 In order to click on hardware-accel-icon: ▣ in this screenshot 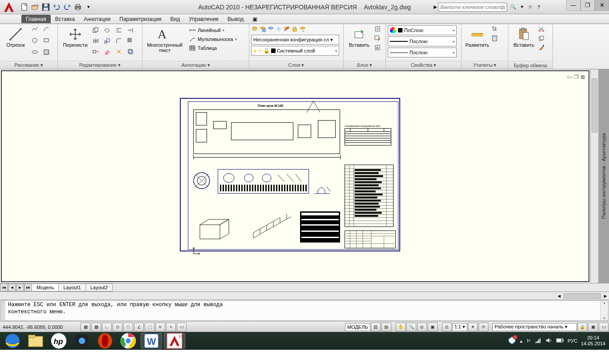, I will do `click(593, 327)`.